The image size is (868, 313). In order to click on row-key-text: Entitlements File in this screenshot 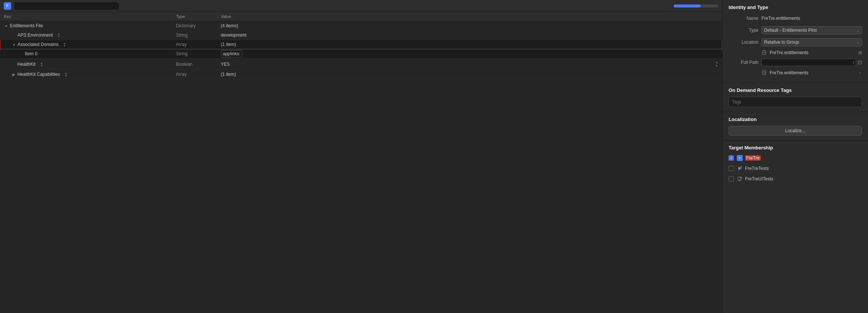, I will do `click(27, 26)`.